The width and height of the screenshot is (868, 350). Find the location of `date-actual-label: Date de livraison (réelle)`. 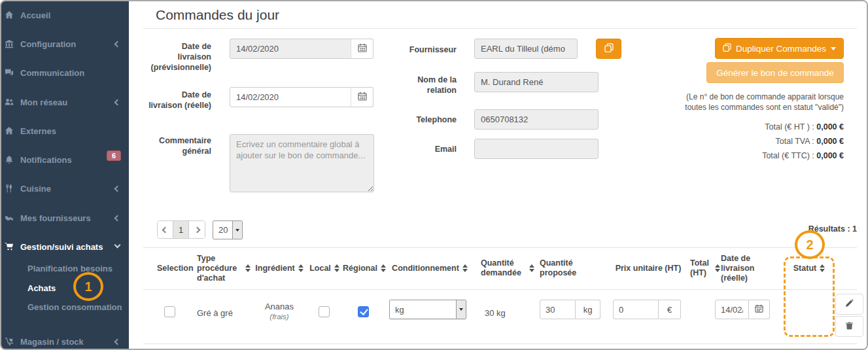

date-actual-label: Date de livraison (réelle) is located at coordinates (180, 100).